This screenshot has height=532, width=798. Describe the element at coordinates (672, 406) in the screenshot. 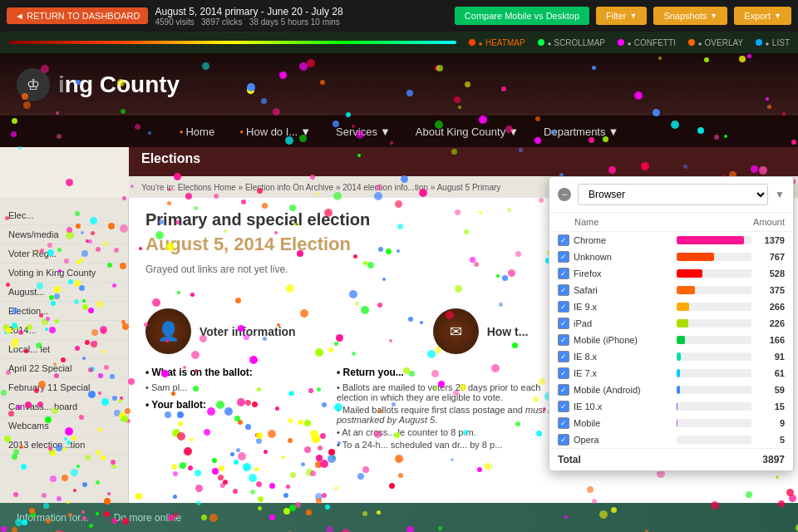

I see `browser-row: ✓ IE 10.x 15` at that location.